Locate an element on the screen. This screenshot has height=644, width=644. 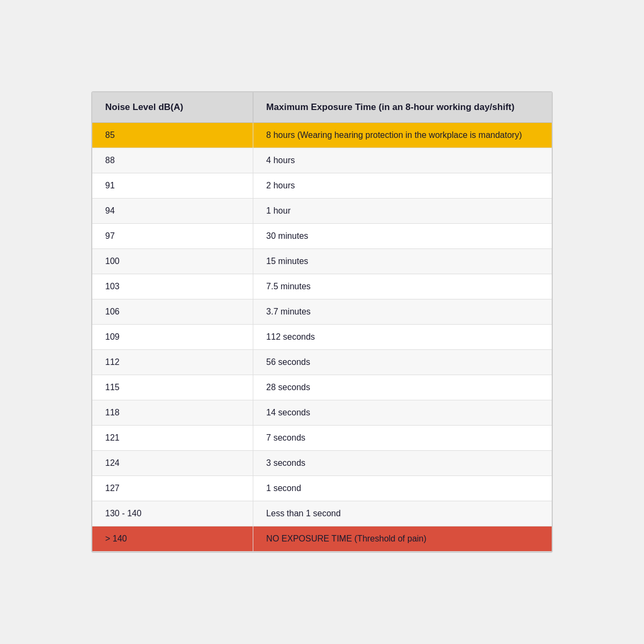
cell-exposure-time: 7.5 minutes is located at coordinates (402, 287).